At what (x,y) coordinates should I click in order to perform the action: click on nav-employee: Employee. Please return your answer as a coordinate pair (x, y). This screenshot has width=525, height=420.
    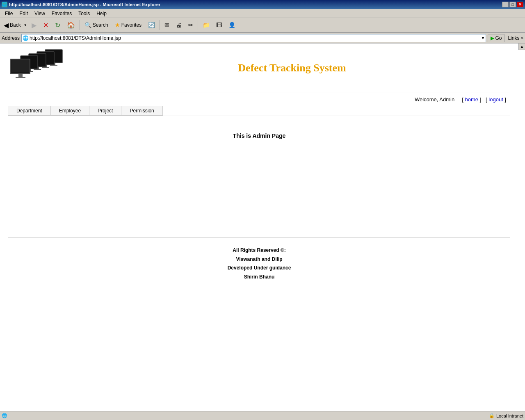
    Looking at the image, I should click on (70, 111).